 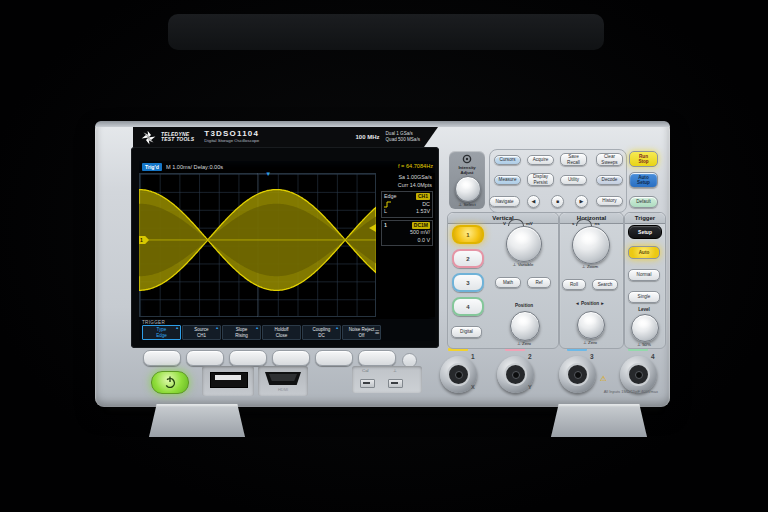 What do you see at coordinates (368, 137) in the screenshot?
I see `bandwidth-label: 100 MHz` at bounding box center [368, 137].